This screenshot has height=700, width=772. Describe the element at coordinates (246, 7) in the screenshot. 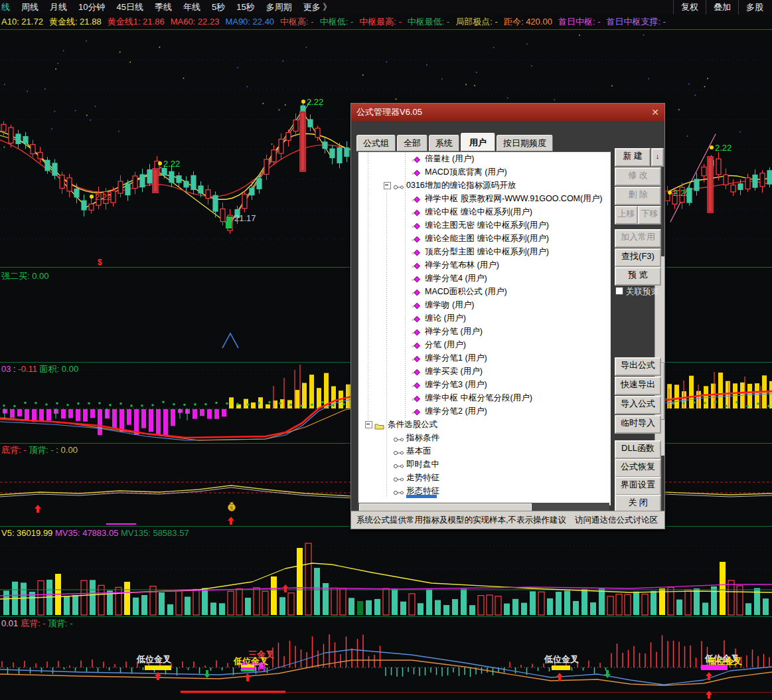

I see `menu-item: 15秒` at that location.